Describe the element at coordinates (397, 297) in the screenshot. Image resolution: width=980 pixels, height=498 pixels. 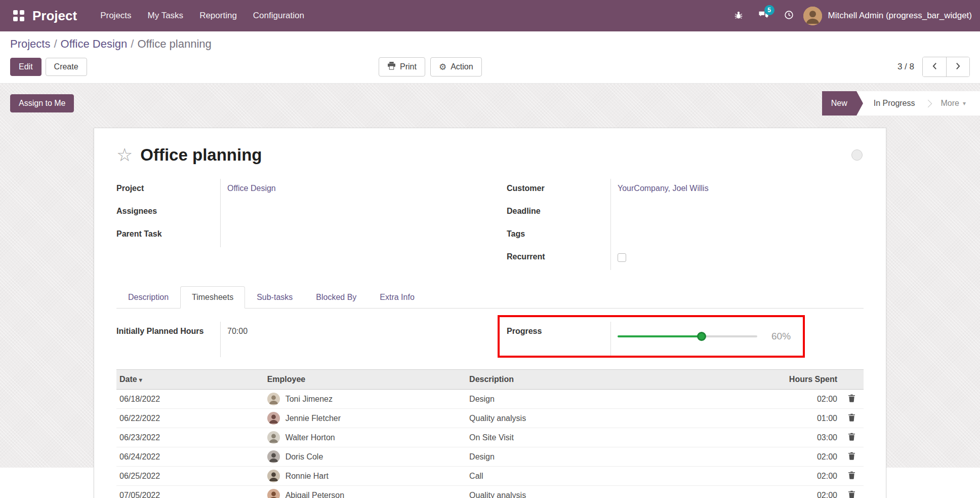
I see `tab-extra-info: Extra Info` at that location.